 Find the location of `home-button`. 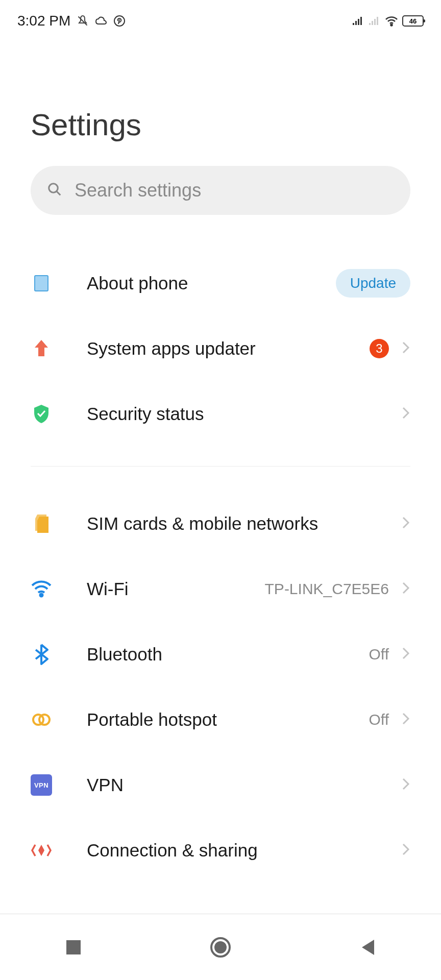

home-button is located at coordinates (220, 947).